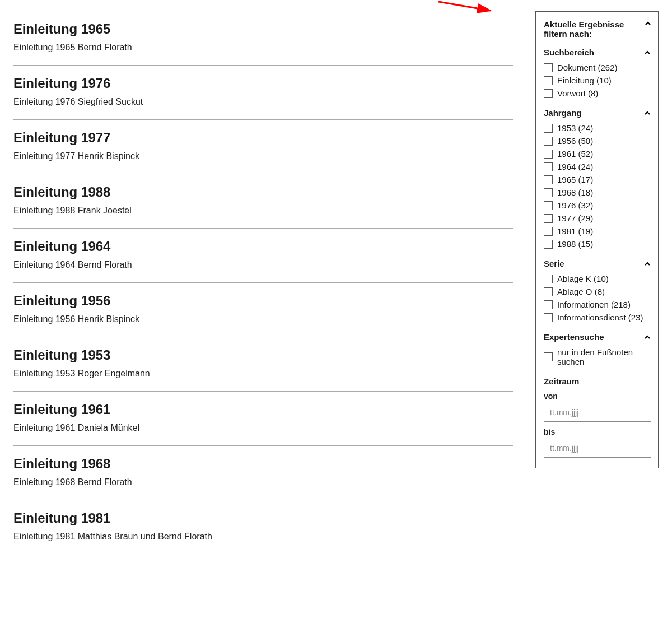 The image size is (672, 642). What do you see at coordinates (598, 153) in the screenshot?
I see `filter-option: 1961 (52)` at bounding box center [598, 153].